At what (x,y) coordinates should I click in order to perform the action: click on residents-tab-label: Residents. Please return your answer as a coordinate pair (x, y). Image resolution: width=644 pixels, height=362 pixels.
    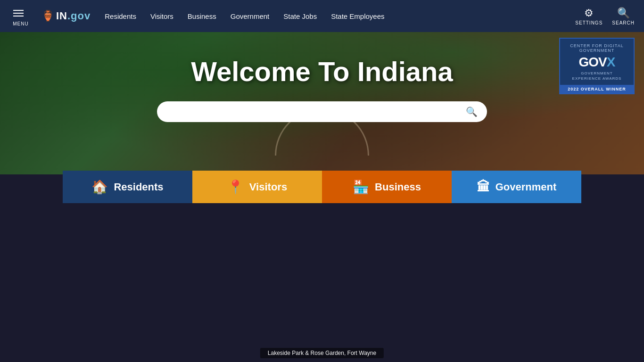
    Looking at the image, I should click on (139, 187).